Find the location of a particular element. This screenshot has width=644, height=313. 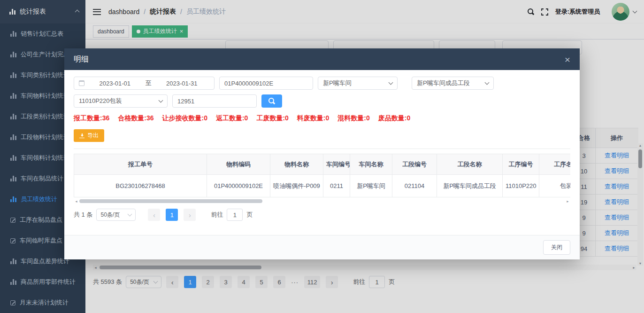

col-workshop-name: 车间名称 is located at coordinates (371, 164).